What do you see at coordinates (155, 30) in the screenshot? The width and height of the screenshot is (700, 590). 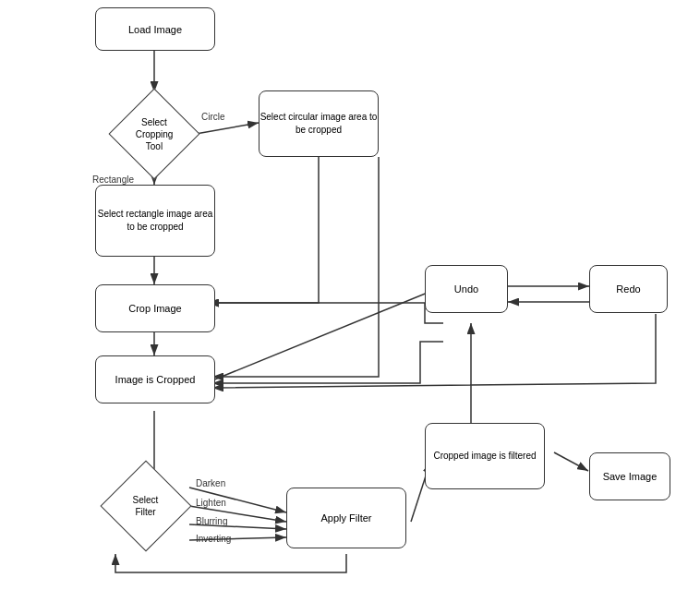 I see `load-image-node: Load Image` at bounding box center [155, 30].